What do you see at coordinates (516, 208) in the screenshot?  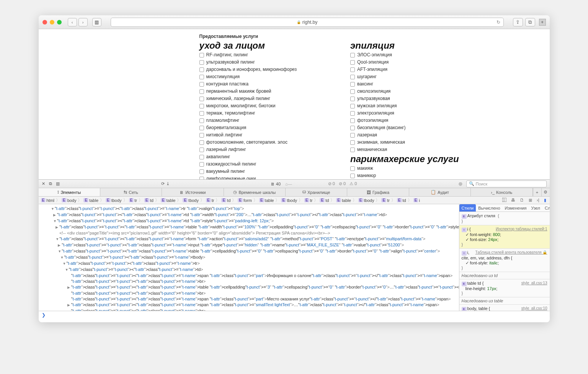 I see `styles-tab-changes: Изменения` at bounding box center [516, 208].